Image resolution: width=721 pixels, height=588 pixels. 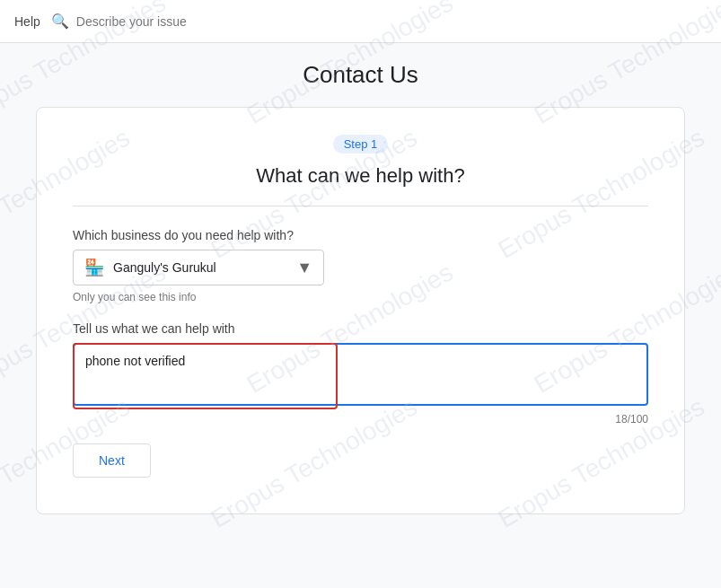 What do you see at coordinates (361, 235) in the screenshot?
I see `business-label: Which business do you need help with?` at bounding box center [361, 235].